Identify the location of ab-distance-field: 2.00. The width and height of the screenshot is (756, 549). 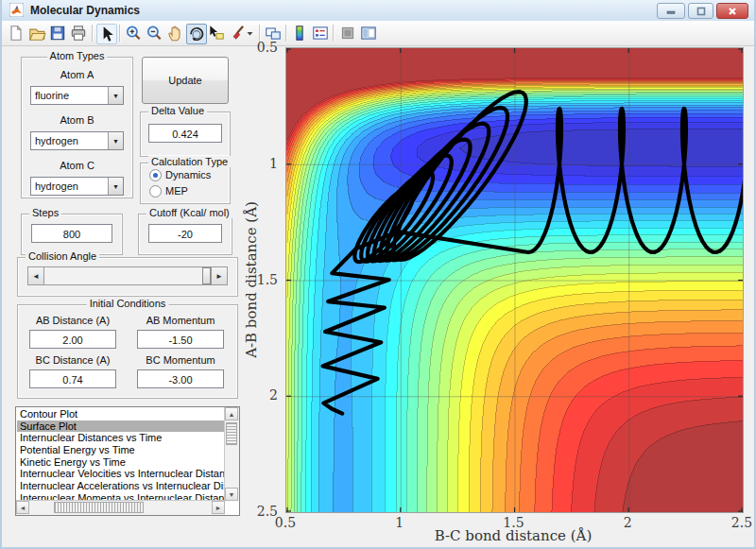
(73, 339).